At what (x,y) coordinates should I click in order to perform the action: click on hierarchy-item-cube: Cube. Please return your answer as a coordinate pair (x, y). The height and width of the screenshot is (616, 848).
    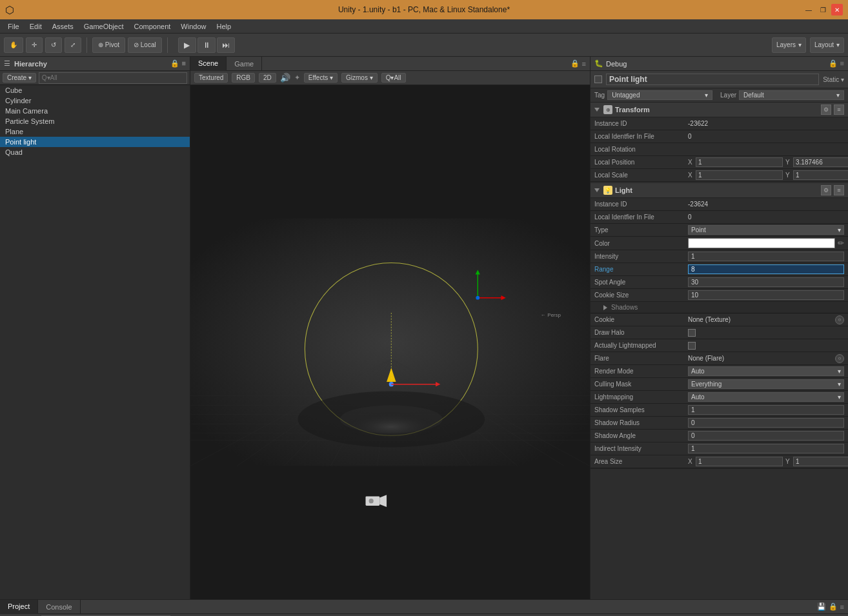
    Looking at the image, I should click on (95, 90).